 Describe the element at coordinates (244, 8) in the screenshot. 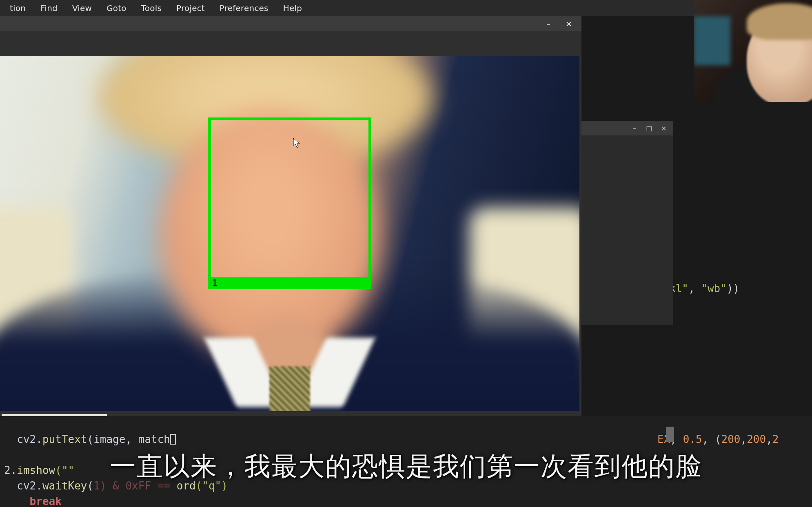

I see `menu-item-preferences: Preferences` at that location.